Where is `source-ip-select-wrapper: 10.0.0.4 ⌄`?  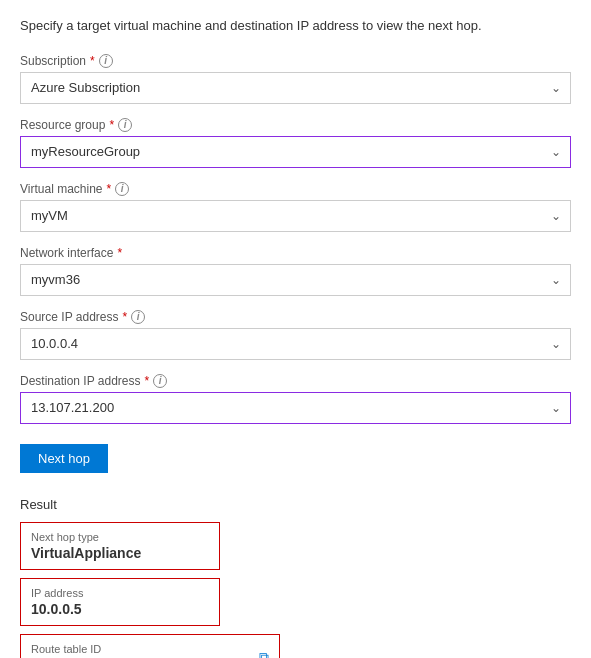
source-ip-select-wrapper: 10.0.0.4 ⌄ is located at coordinates (296, 344).